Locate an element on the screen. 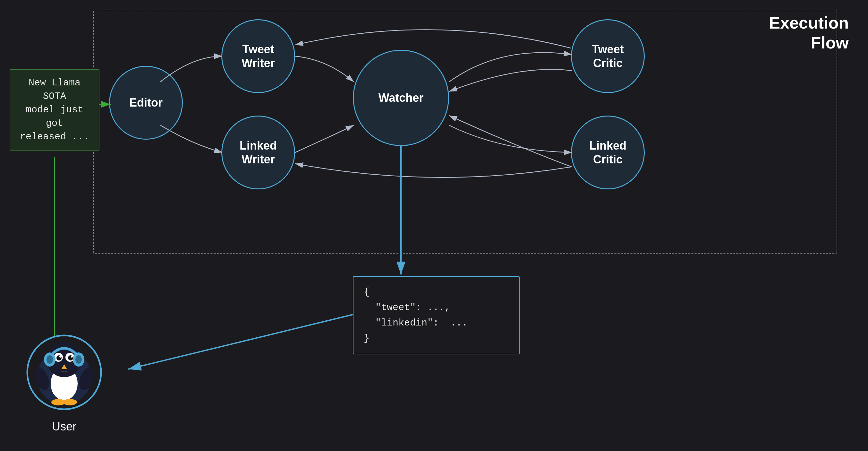  node-tweet-writer-label: Tweet Writer is located at coordinates (258, 56).